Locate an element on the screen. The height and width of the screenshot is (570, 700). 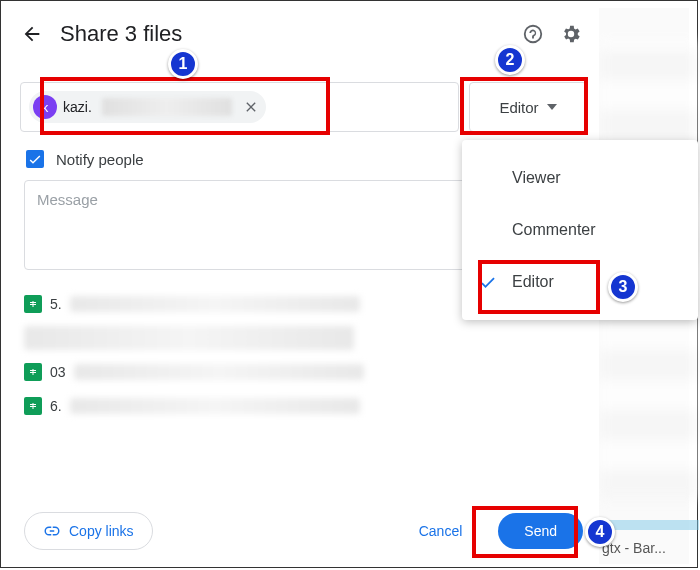
file-name-prefix: 6. is located at coordinates (56, 406).